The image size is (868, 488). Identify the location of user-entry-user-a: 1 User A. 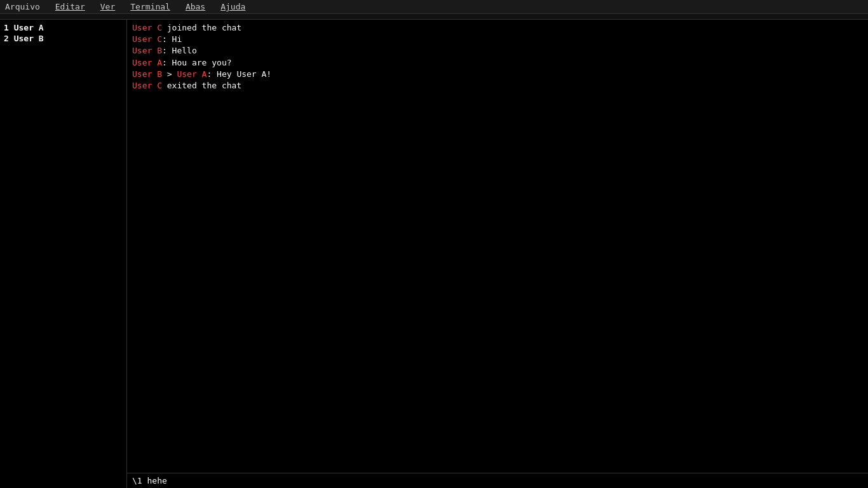
(64, 28).